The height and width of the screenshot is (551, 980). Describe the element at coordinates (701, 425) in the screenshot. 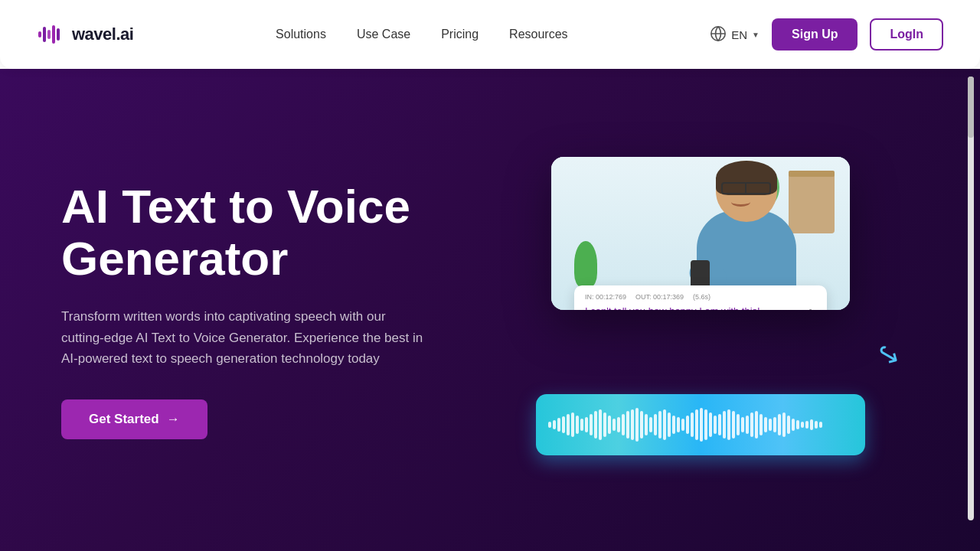

I see `waveform-bars` at that location.